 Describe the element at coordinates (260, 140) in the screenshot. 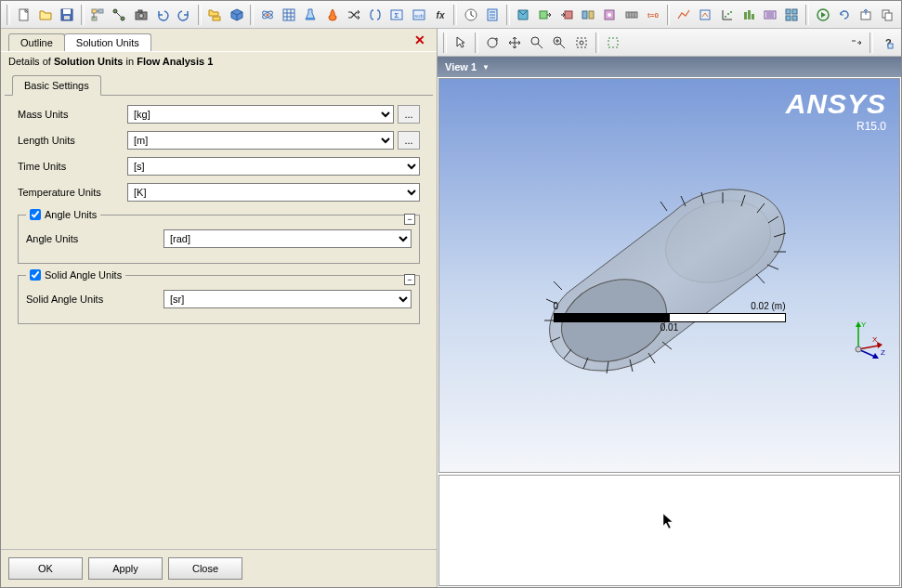

I see `length-units-select: [m]` at that location.